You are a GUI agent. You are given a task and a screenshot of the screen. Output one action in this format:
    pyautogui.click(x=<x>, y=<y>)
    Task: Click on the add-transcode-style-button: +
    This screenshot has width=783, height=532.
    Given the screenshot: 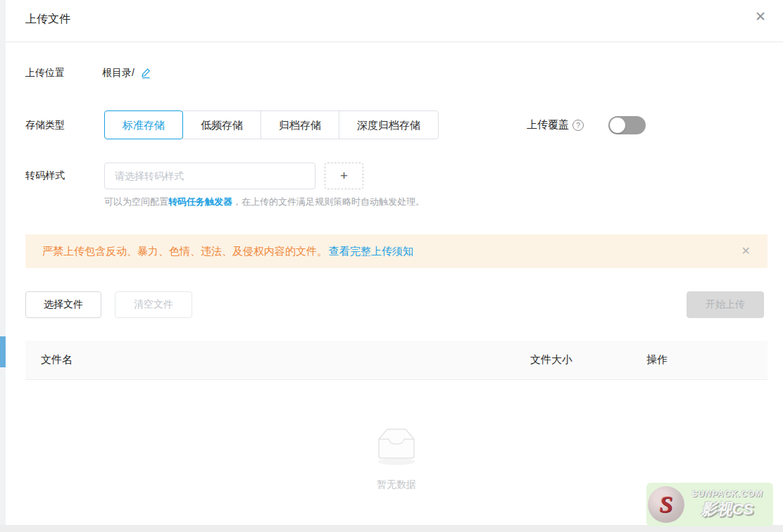 What is the action you would take?
    pyautogui.click(x=344, y=176)
    